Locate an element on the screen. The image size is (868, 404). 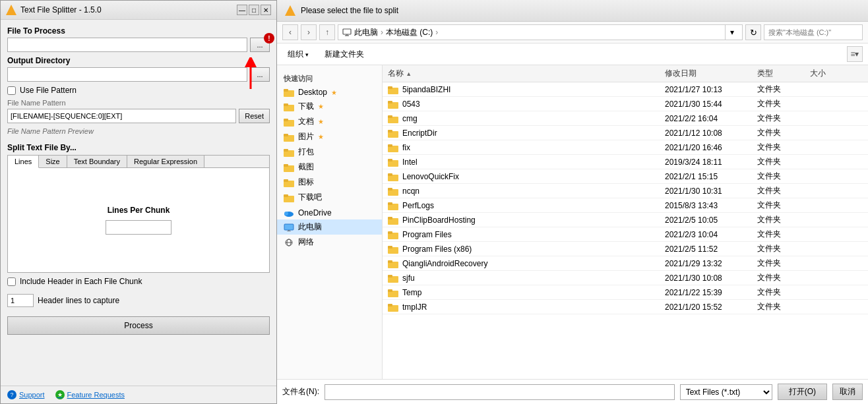
error-indicator: ! is located at coordinates (269, 38).